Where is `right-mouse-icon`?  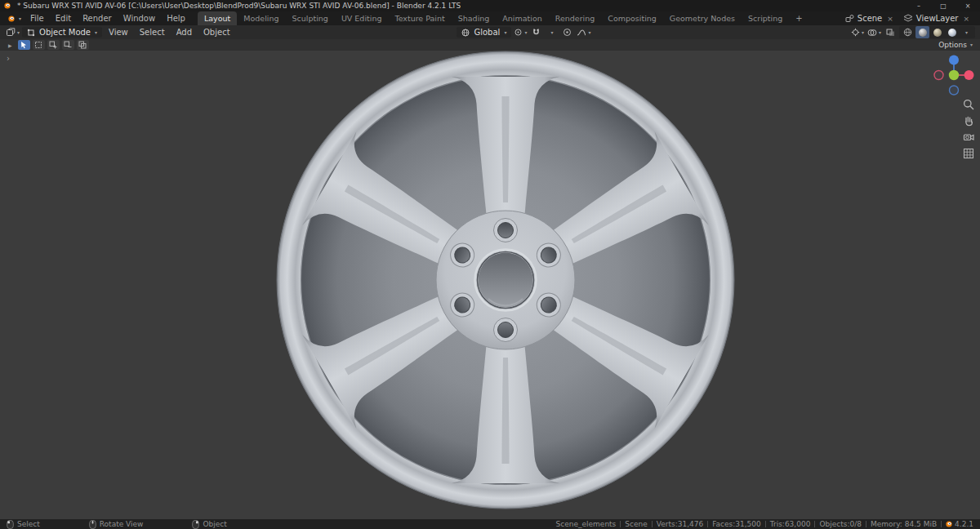
right-mouse-icon is located at coordinates (196, 524).